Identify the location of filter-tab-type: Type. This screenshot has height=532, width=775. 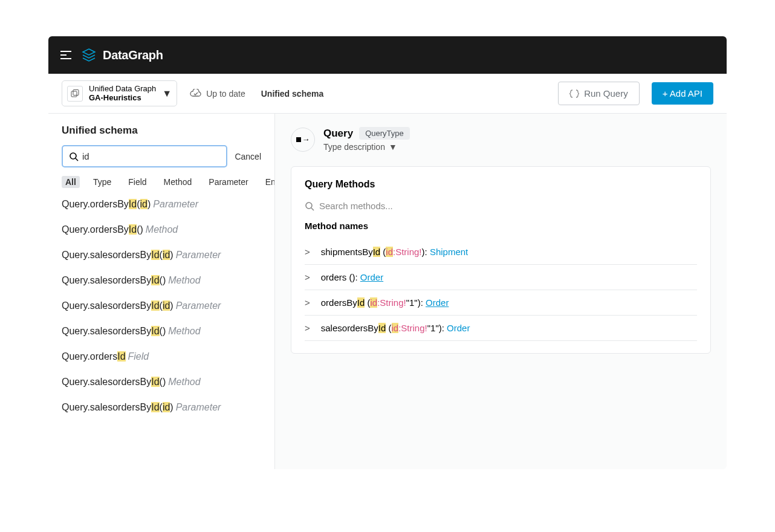
(102, 182).